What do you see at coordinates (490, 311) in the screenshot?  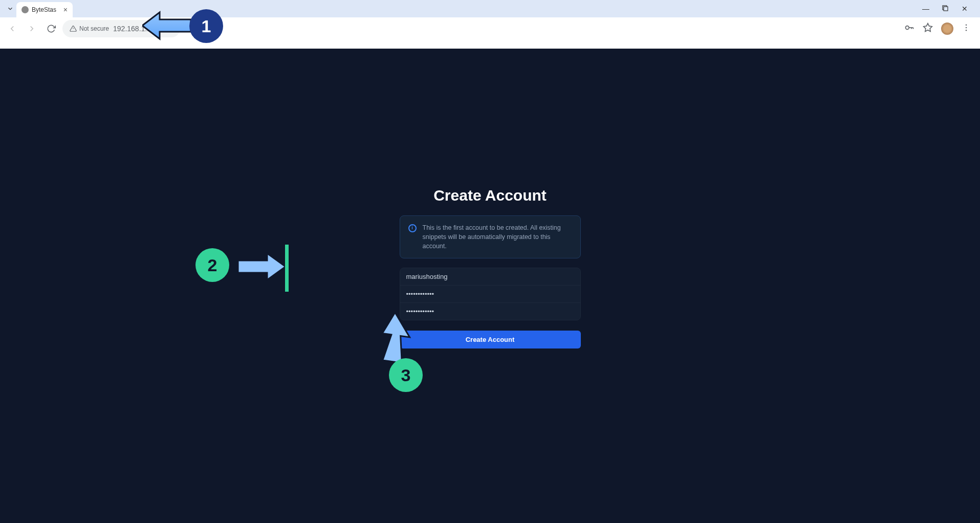 I see `confirm-password-input` at bounding box center [490, 311].